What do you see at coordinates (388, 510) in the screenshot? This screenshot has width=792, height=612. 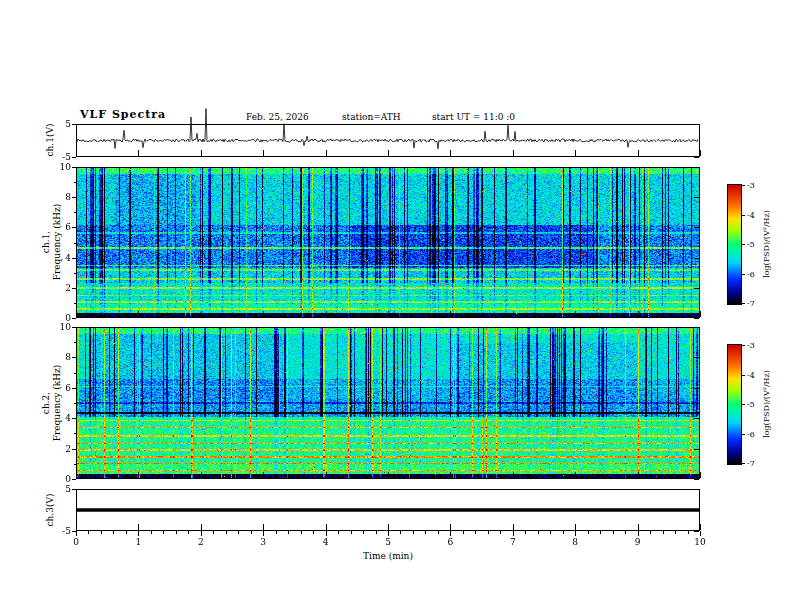 I see `ch3-waveform-frame` at bounding box center [388, 510].